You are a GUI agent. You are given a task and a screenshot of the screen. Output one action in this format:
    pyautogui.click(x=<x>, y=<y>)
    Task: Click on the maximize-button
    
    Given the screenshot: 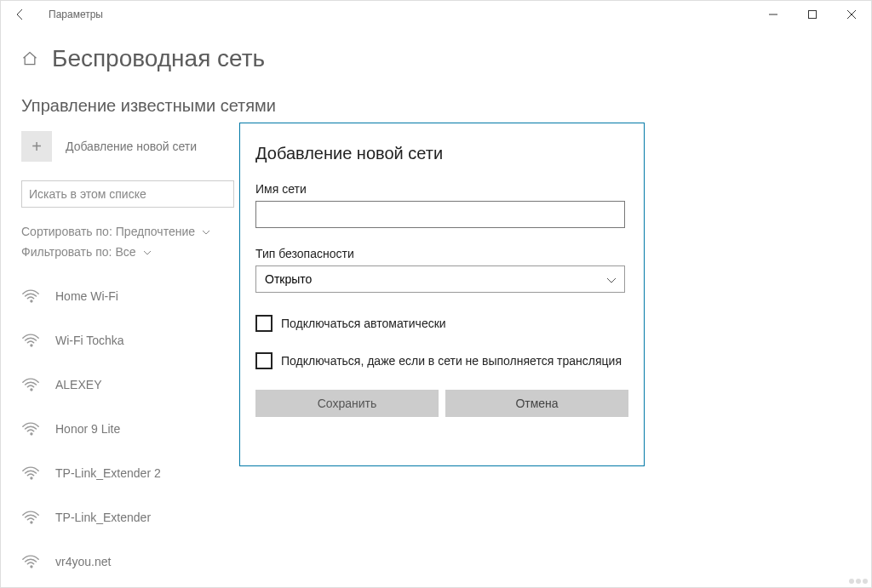 What is the action you would take?
    pyautogui.click(x=812, y=14)
    